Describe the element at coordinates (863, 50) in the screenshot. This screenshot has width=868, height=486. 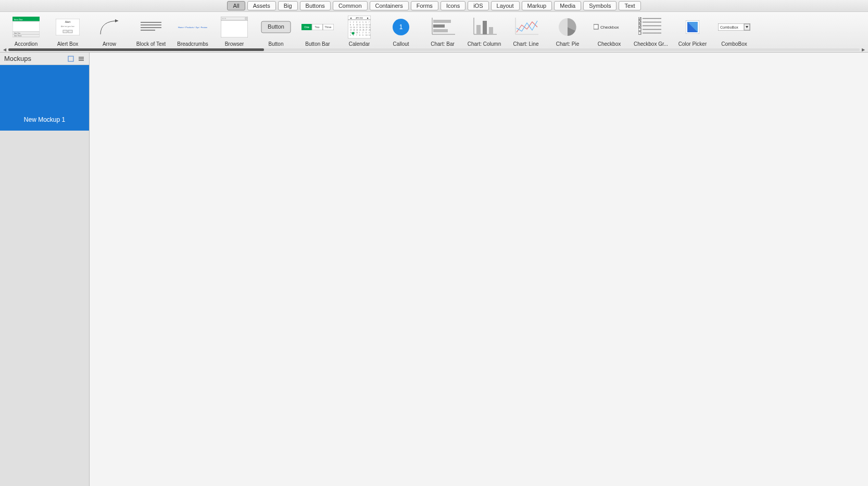
I see `scroll-right-arrow: ▶` at that location.